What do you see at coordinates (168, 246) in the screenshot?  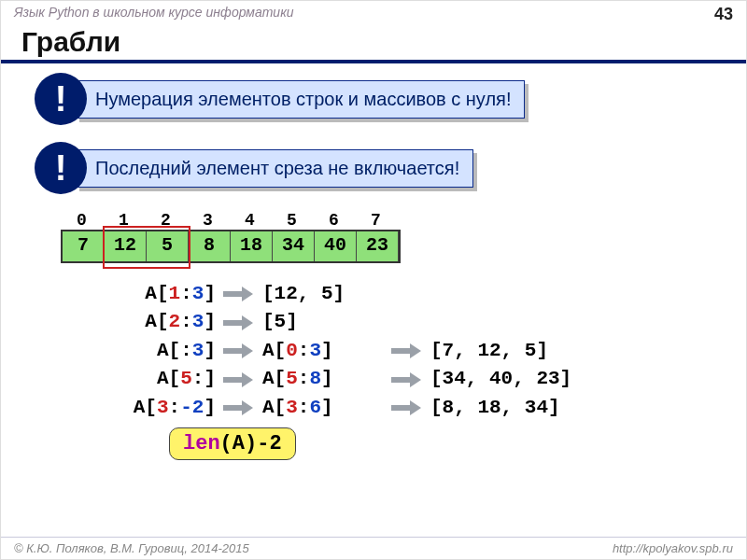 I see `array-cell: 5` at bounding box center [168, 246].